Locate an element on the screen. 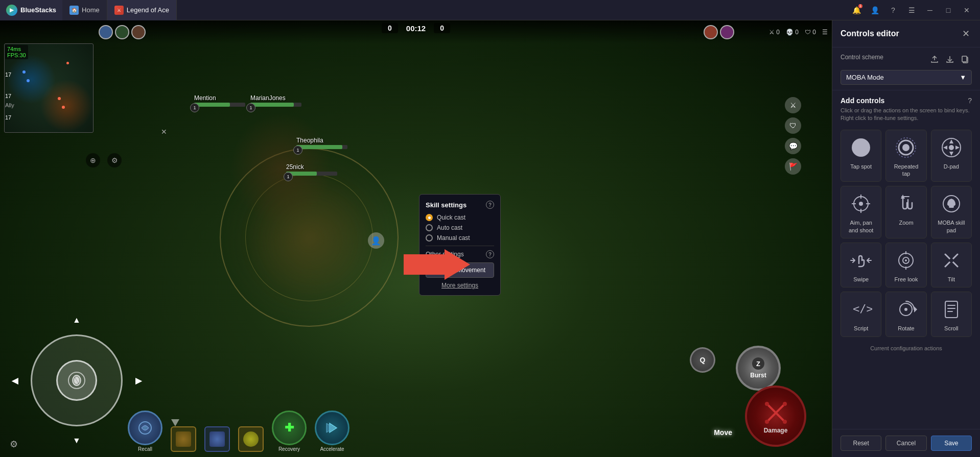 This screenshot has width=980, height=457. control-script: </> Script is located at coordinates (861, 314).